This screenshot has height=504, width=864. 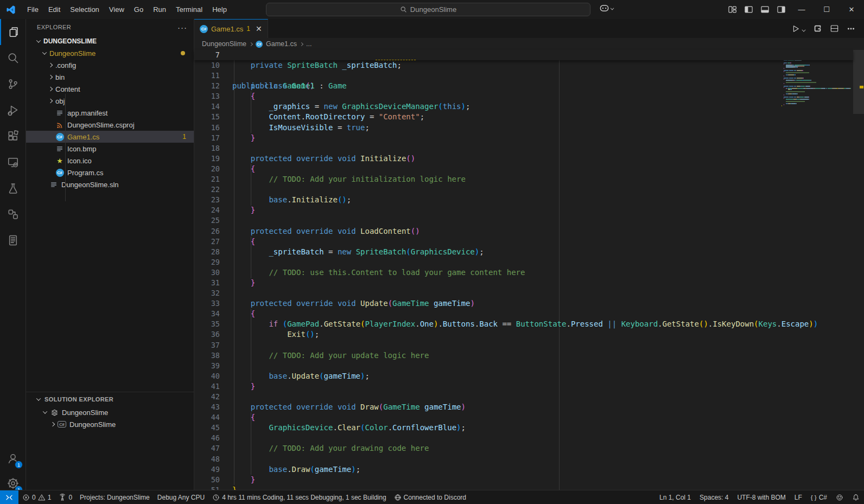 I want to click on solution-explorer-title: SOLUTION EXPLORER, so click(x=79, y=399).